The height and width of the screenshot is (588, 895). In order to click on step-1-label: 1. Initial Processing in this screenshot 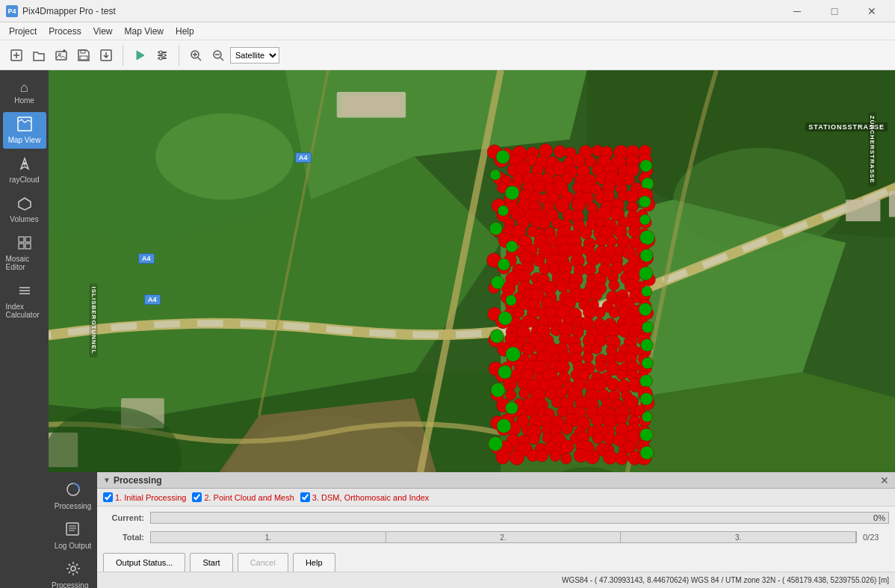, I will do `click(151, 498)`.